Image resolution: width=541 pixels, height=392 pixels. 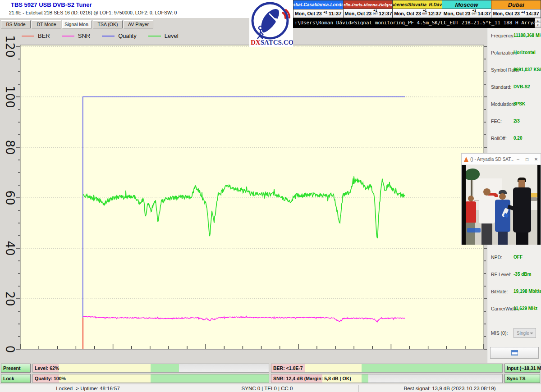 What do you see at coordinates (138, 24) in the screenshot?
I see `tab-av-player: AV Player` at bounding box center [138, 24].